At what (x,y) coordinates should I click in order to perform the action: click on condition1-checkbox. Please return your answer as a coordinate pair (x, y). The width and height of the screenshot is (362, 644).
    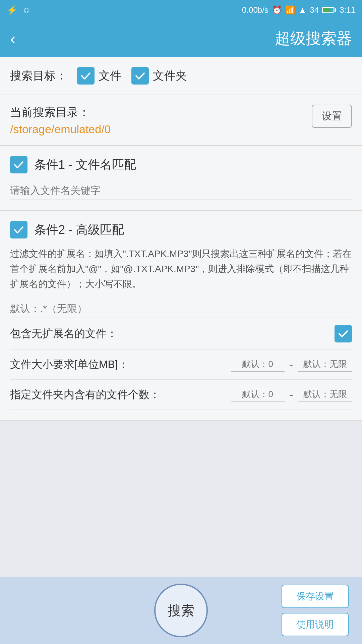
    Looking at the image, I should click on (19, 165).